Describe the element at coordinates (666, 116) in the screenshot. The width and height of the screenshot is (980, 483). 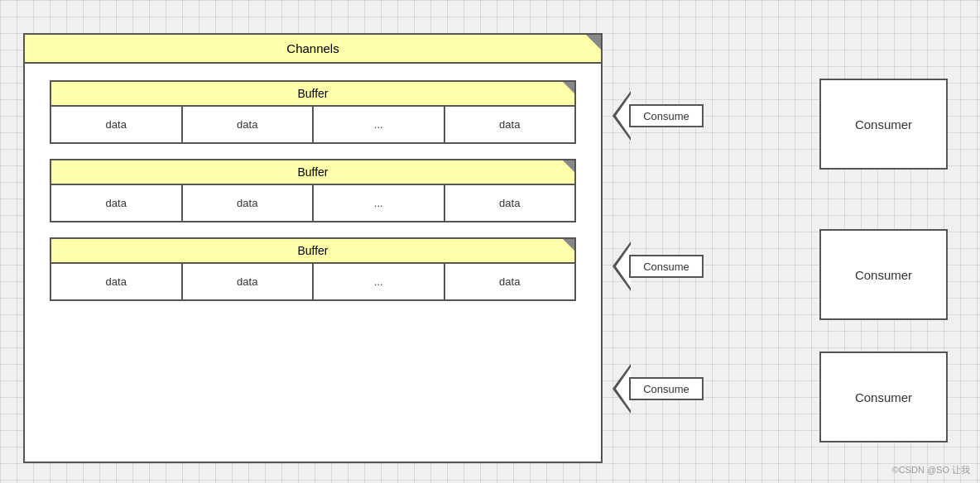
I see `consume-label-1: Consume` at that location.